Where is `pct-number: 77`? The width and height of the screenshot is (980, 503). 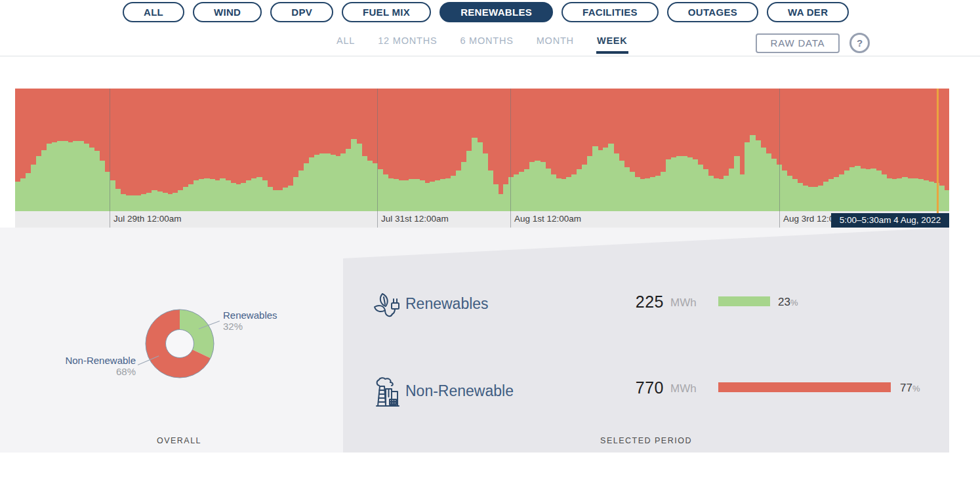 pct-number: 77 is located at coordinates (907, 388).